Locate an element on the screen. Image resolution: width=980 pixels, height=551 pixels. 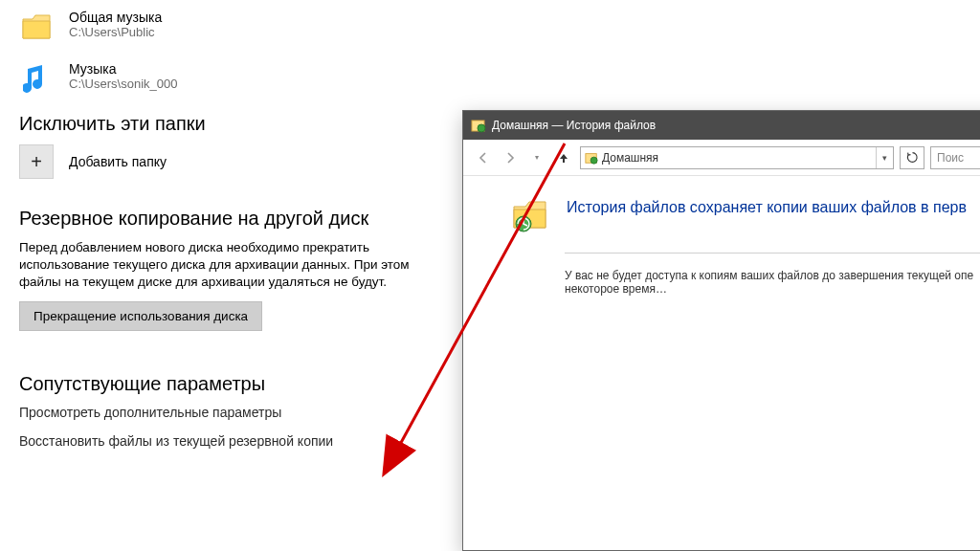
nav-toolbar: ▾ Домашняя ▾ Поис is located at coordinates (722, 158).